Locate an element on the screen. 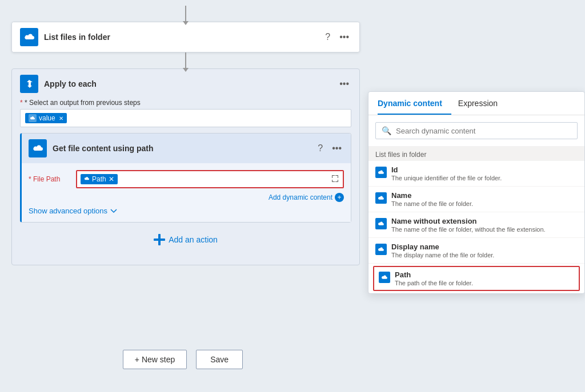 Image resolution: width=585 pixels, height=392 pixels. dynamic-item-name-text: Name The name of the file or folder. is located at coordinates (484, 199).